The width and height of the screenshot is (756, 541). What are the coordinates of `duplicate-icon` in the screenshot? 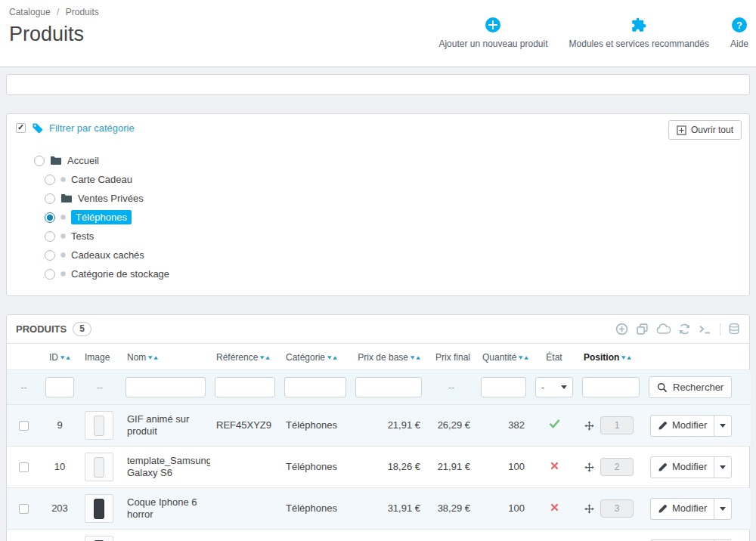 It's located at (643, 329).